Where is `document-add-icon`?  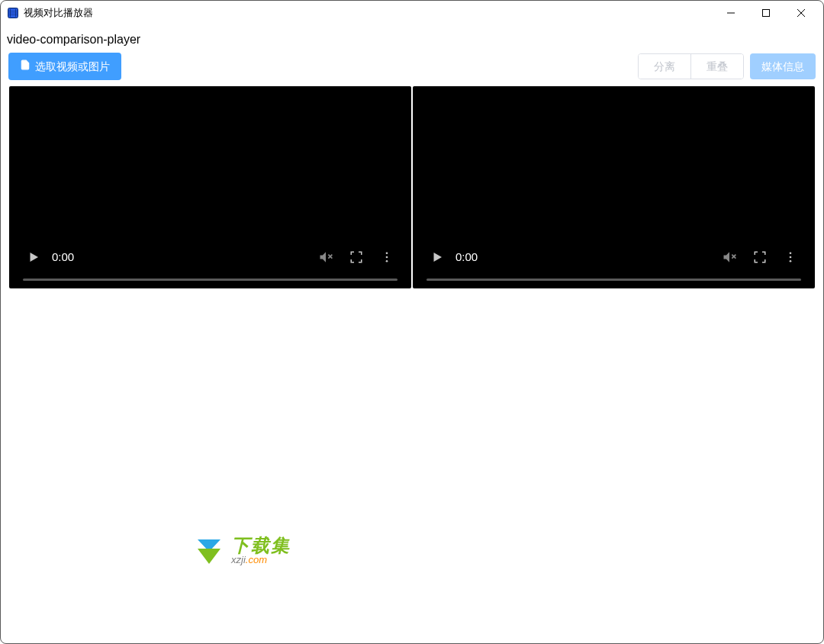 document-add-icon is located at coordinates (25, 66).